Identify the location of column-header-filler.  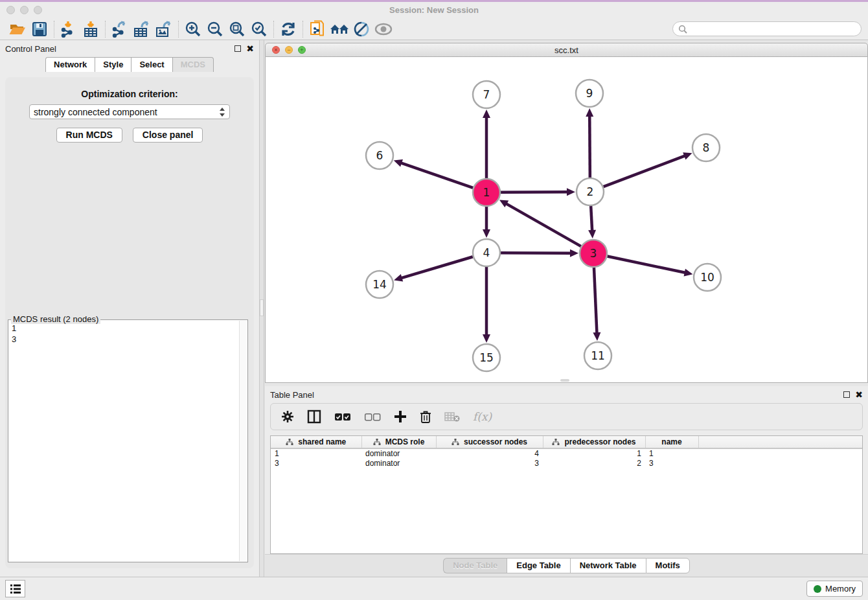
(780, 442).